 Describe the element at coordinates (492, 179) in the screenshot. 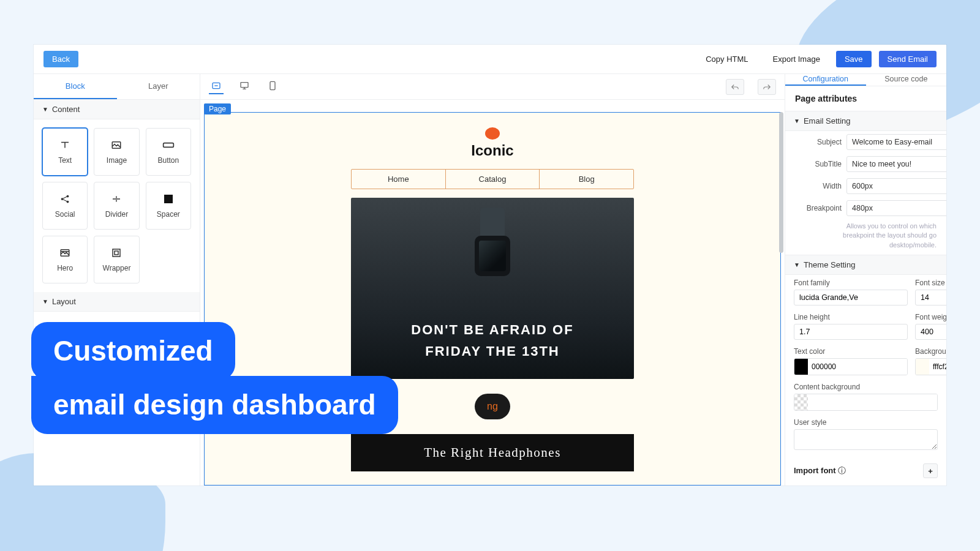

I see `email-nav: Home Catalog Blog` at that location.